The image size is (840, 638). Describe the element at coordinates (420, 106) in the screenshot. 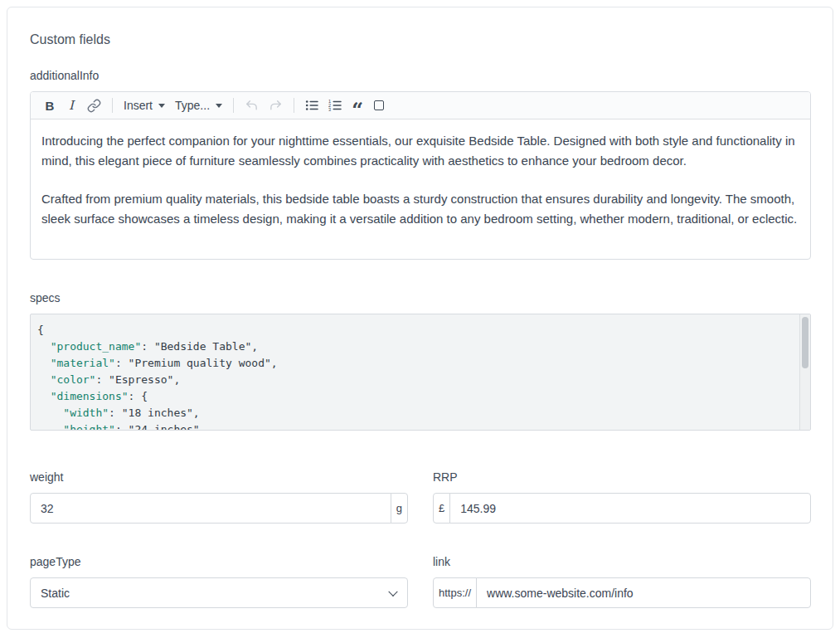

I see `editor-toolbar: B I Insert` at that location.